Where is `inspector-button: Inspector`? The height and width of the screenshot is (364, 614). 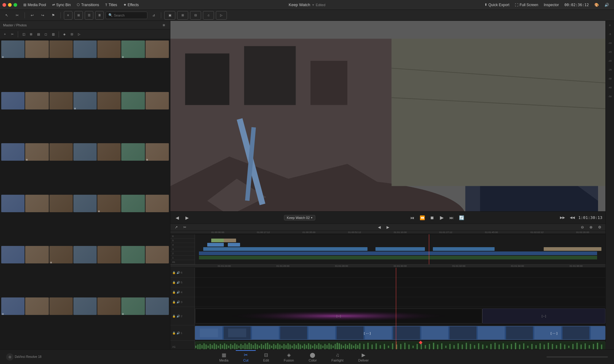 inspector-button: Inspector is located at coordinates (551, 5).